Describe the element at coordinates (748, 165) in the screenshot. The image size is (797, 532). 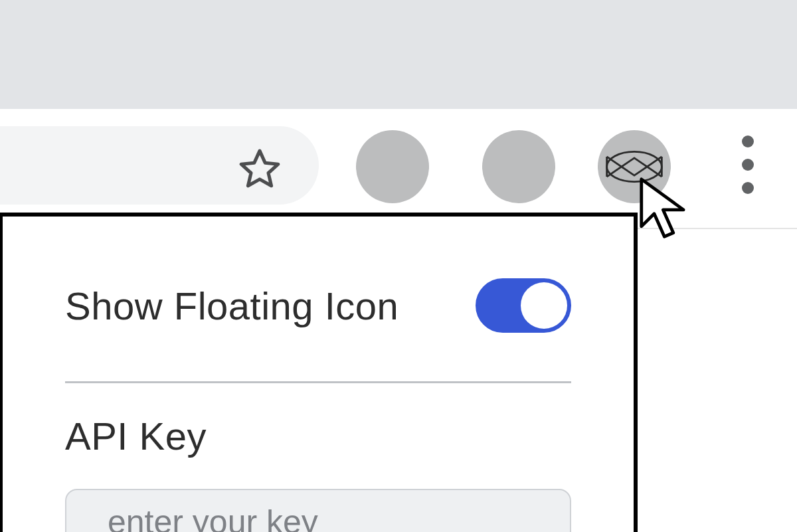
I see `more-menu-button` at that location.